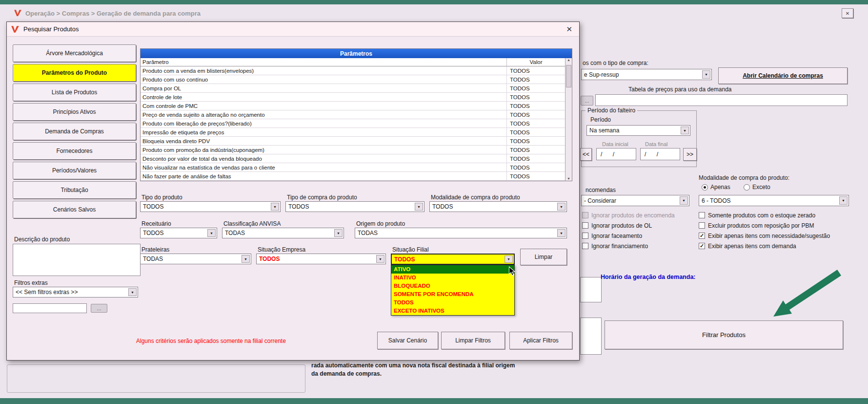  What do you see at coordinates (353, 115) in the screenshot?
I see `param-row: Preço de venda sujeito a alteração no or…` at bounding box center [353, 115].